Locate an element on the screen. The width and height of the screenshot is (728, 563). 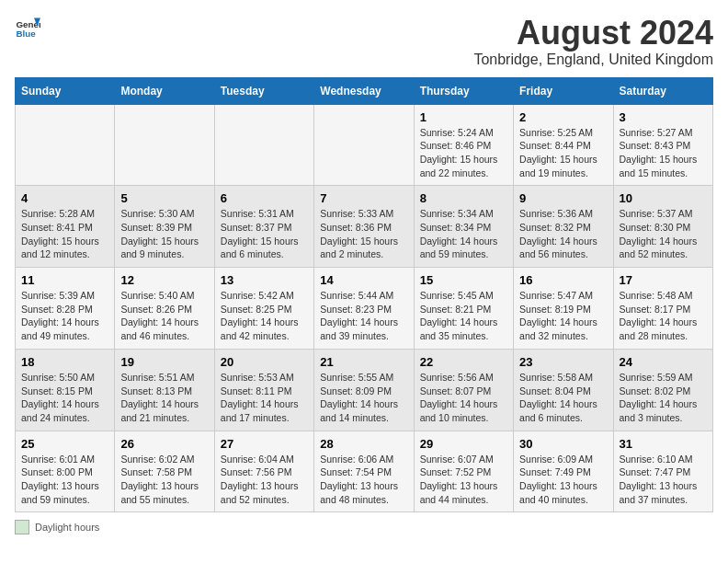
table-row: 13Sunrise: 5:42 AMSunset: 8:25 PMDayligh… is located at coordinates (264, 309).